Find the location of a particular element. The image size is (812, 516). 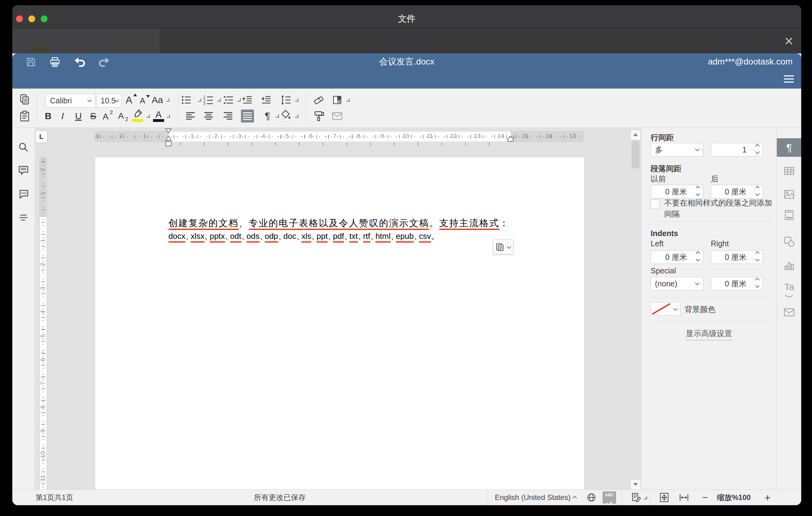

background-color-dropdown is located at coordinates (676, 309).